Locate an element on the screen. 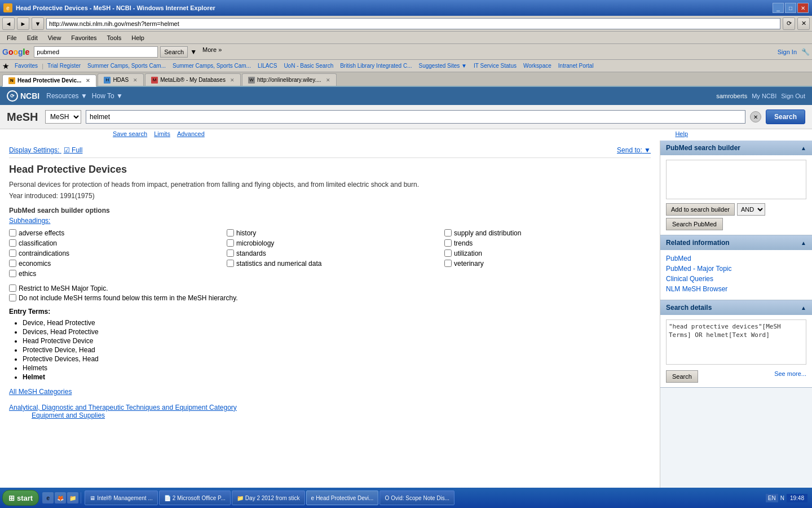 Image resolution: width=812 pixels, height=508 pixels. summer-camps-2-link: Summer Camps, Sports Cam... is located at coordinates (212, 65).